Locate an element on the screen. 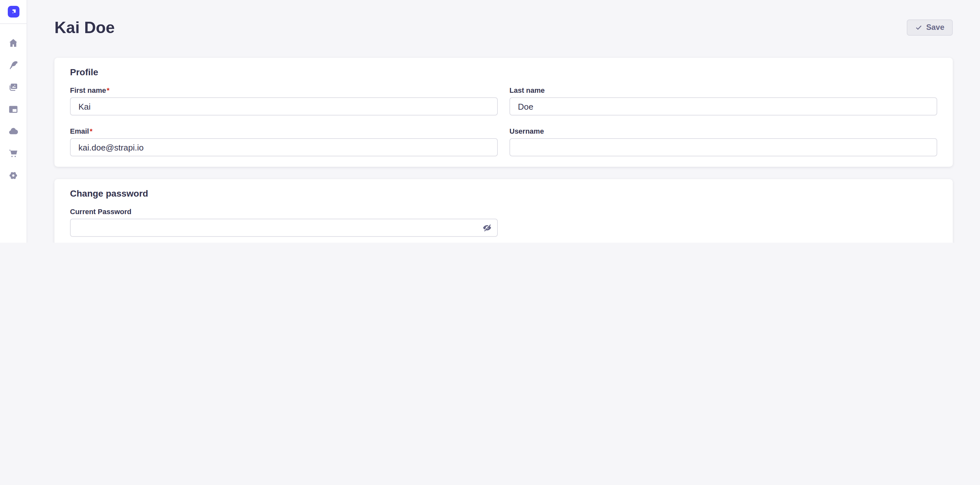 The image size is (980, 485). save-button: Save is located at coordinates (930, 27).